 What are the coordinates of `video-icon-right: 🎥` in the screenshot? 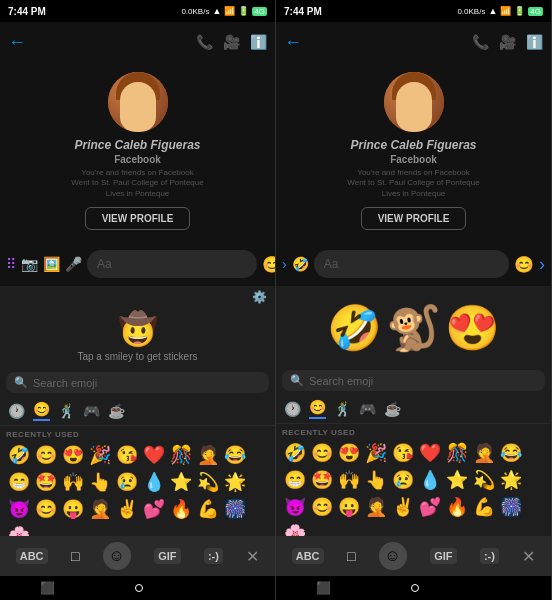 It's located at (508, 42).